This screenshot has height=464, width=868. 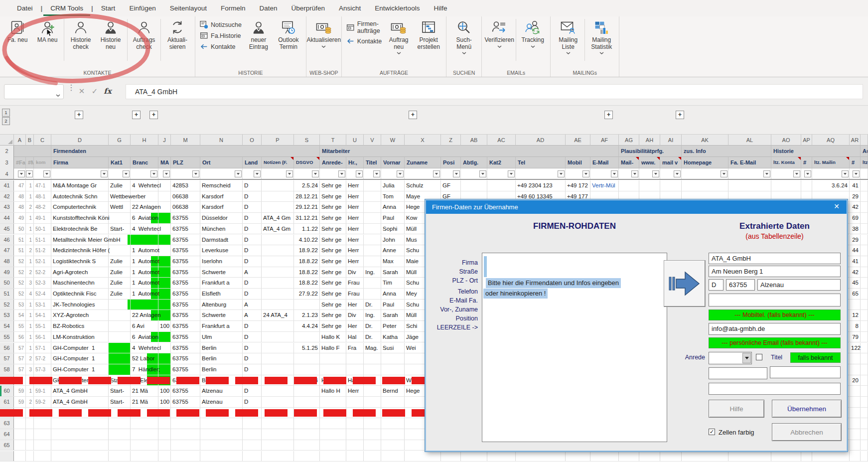 What do you see at coordinates (786, 457) in the screenshot?
I see `grid-cell-AO` at bounding box center [786, 457].